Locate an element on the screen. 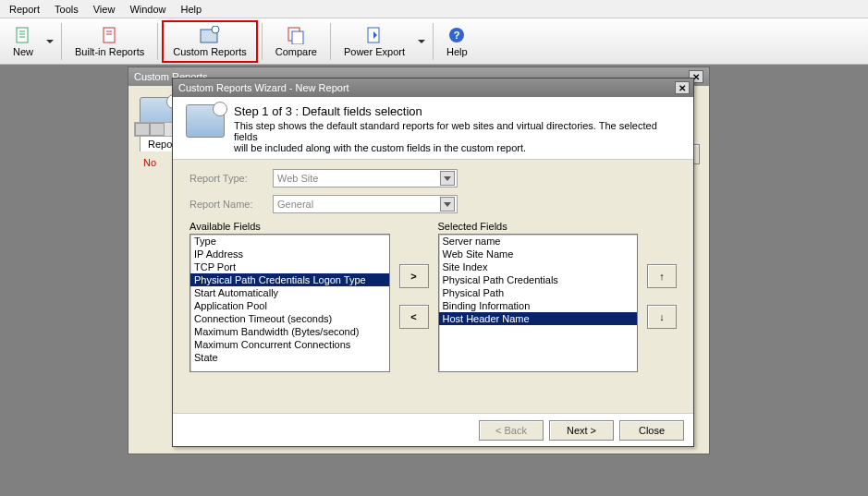  wizard-footer: < Back Next > Close is located at coordinates (433, 429).